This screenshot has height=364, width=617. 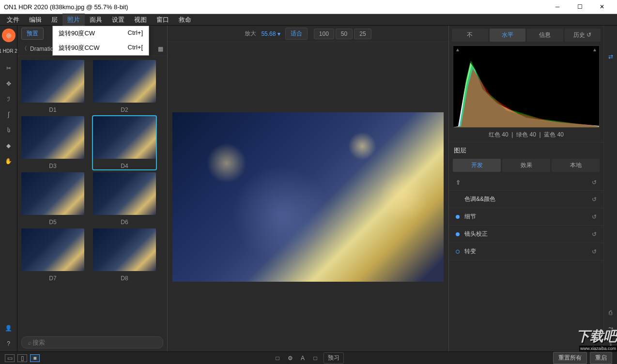 I want to click on rgb-readout: 红色 40 | 绿色 40 | 蓝色 40, so click(x=526, y=135).